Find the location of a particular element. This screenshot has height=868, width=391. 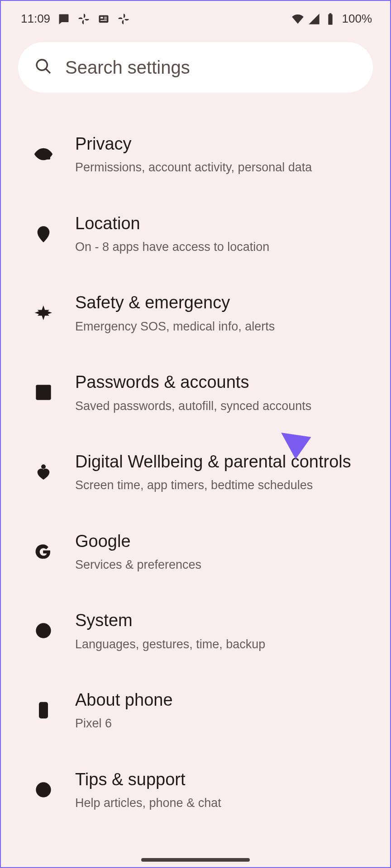

item-title: About phone is located at coordinates (224, 700).